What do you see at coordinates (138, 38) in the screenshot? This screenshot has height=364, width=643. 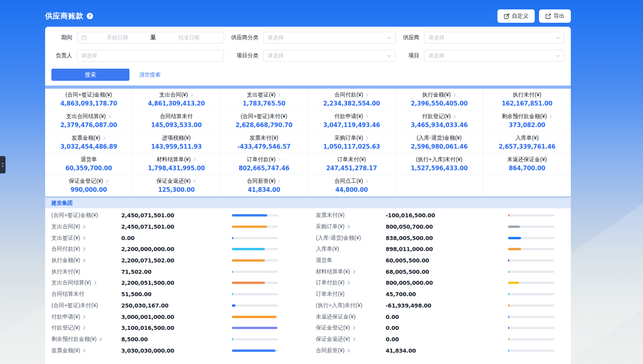 I see `filter-period: 期间 开始日期 至 结束日期` at bounding box center [138, 38].